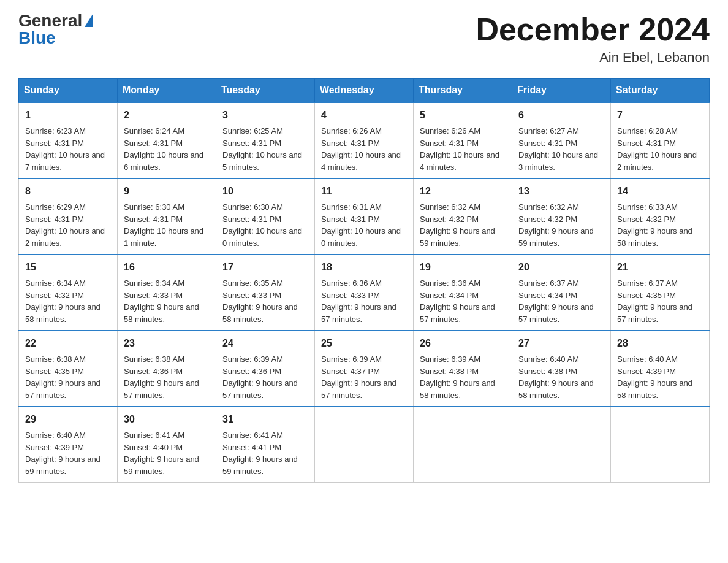 Image resolution: width=728 pixels, height=563 pixels. What do you see at coordinates (364, 91) in the screenshot?
I see `calendar-header: SundayMondayTuesdayWednesdayThursdayFrid…` at bounding box center [364, 91].